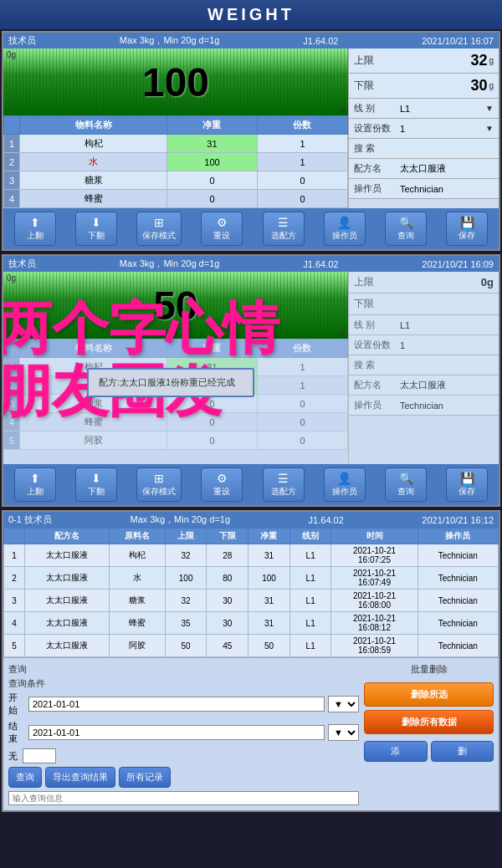 The image size is (502, 868). What do you see at coordinates (159, 229) in the screenshot?
I see `btn-save-mode: ⊞ 保存模式` at bounding box center [159, 229].